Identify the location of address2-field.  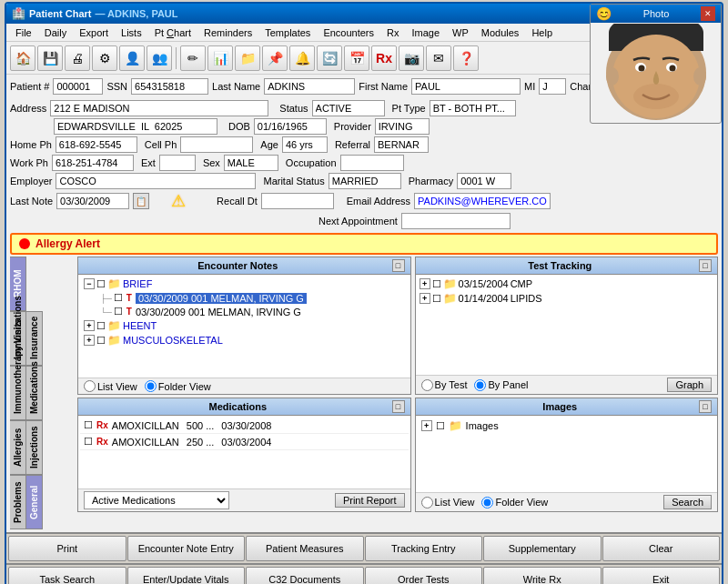
(136, 126).